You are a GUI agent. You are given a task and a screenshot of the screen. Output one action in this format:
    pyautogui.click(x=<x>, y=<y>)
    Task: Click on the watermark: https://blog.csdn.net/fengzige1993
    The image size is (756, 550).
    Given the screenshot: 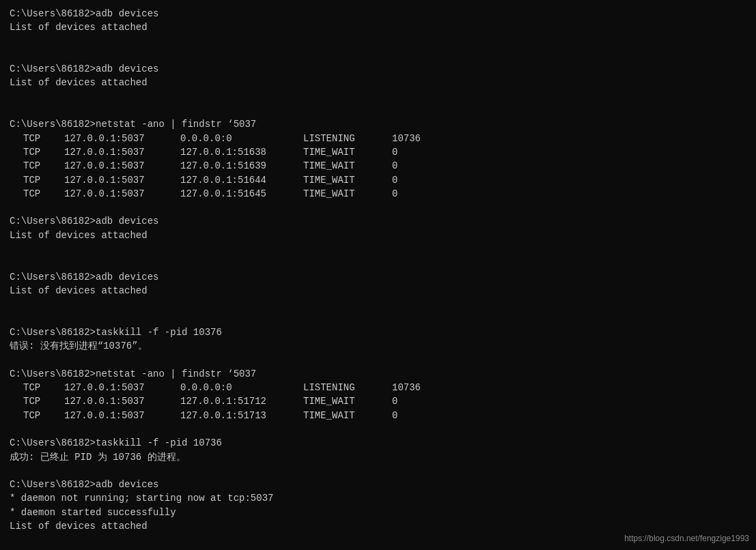 What is the action you would take?
    pyautogui.click(x=687, y=538)
    